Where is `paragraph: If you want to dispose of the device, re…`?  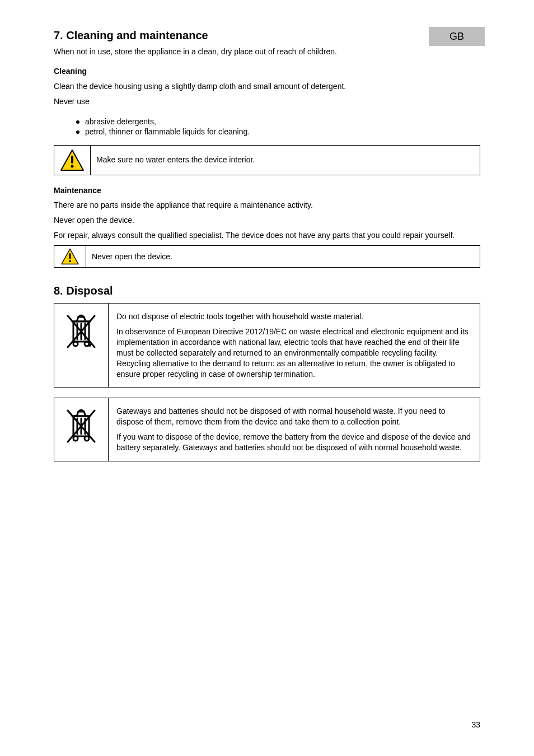
paragraph: If you want to dispose of the device, re… is located at coordinates (294, 442).